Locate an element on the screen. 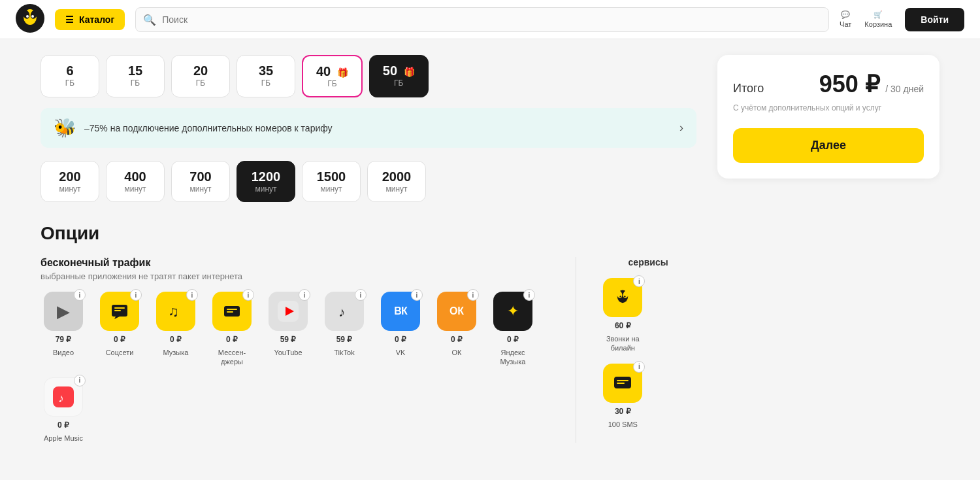  summary-period: / 30 дней is located at coordinates (904, 89).